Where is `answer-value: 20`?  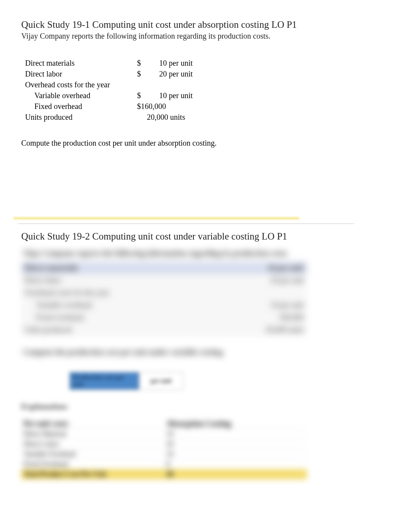
answer-value: 20 is located at coordinates (235, 444).